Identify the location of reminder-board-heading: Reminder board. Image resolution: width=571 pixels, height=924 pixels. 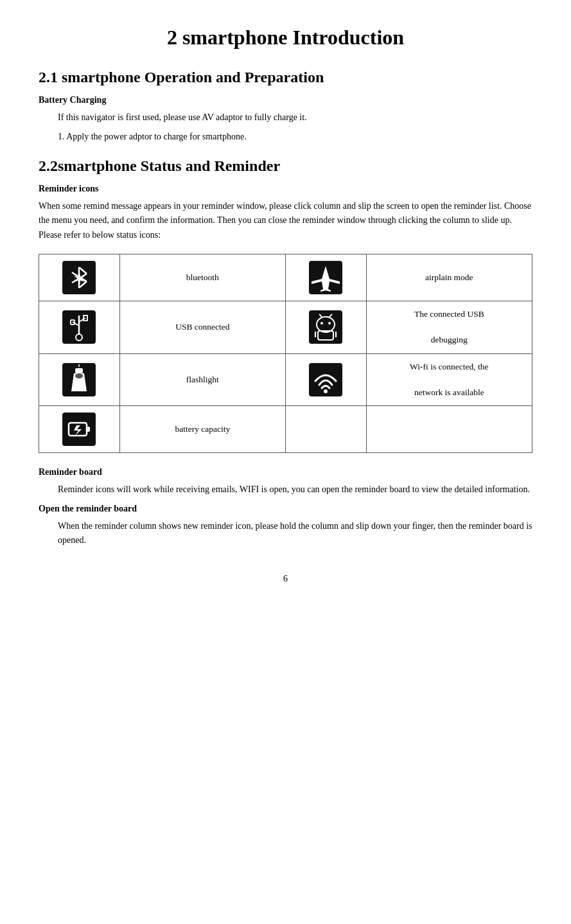
(285, 472).